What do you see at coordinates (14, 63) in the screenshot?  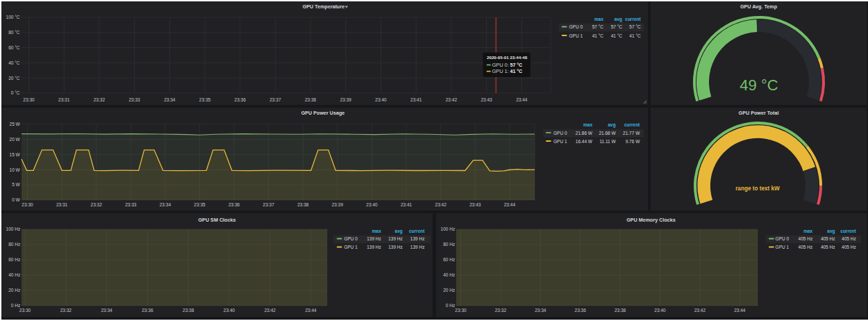 I see `svg-text: 40 °C` at bounding box center [14, 63].